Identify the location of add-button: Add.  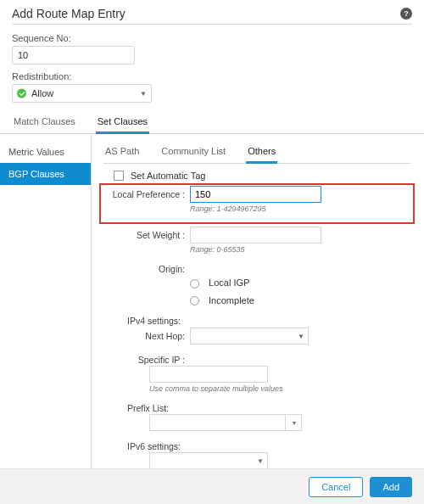
(391, 487).